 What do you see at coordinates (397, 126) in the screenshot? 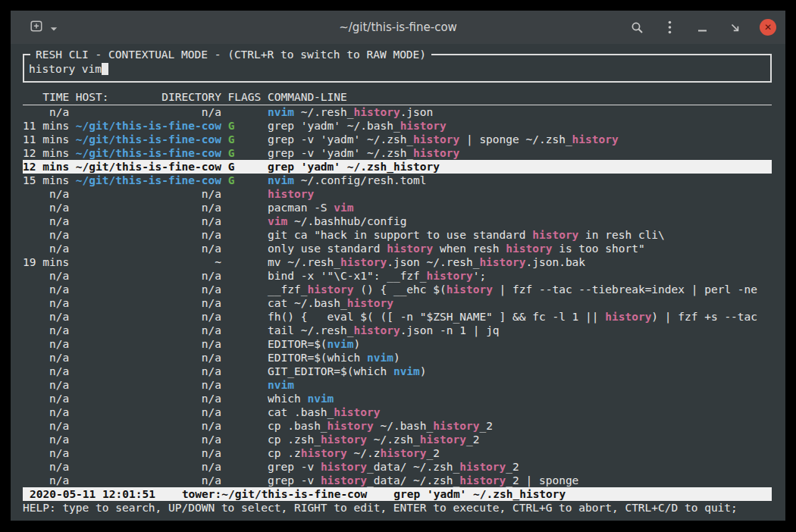
I see `history-row: 11 mins ~/git/this-is-fine-cow G grep 'y…` at bounding box center [397, 126].